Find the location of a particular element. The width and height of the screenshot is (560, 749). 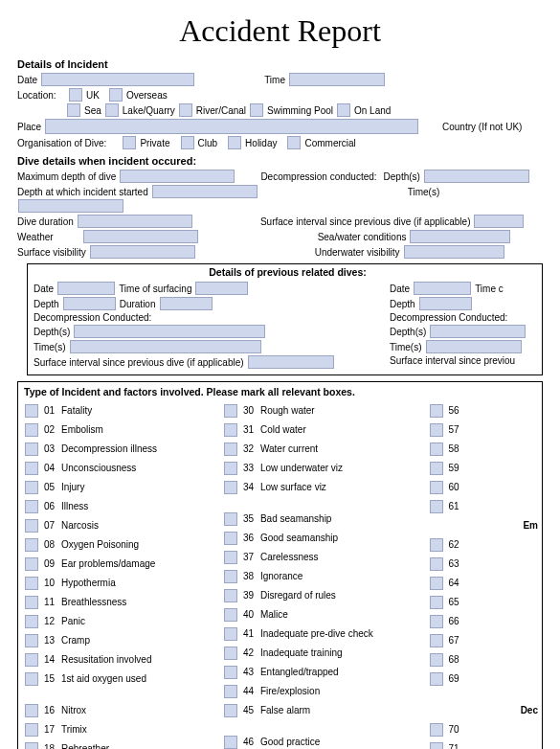

prev-timeofsurf-field is located at coordinates (222, 288).